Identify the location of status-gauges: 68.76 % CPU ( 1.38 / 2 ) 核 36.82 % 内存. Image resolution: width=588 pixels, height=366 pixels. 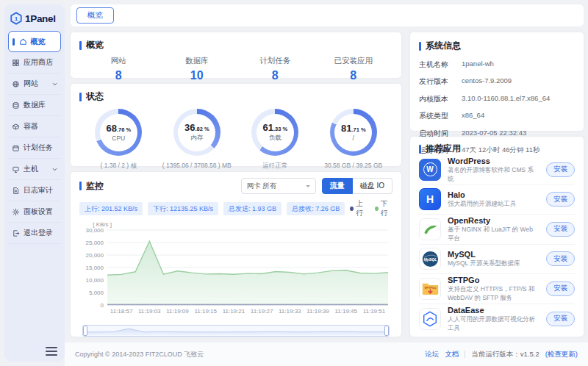
(236, 140).